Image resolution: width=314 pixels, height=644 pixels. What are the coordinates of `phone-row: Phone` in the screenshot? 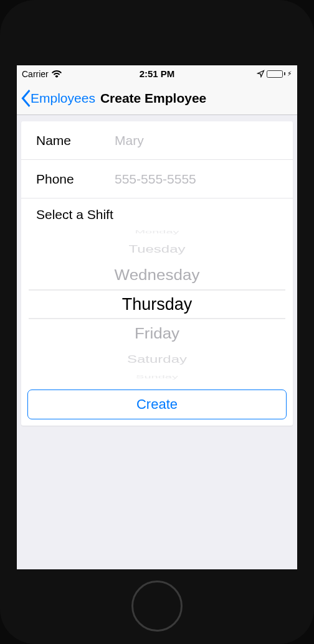 It's located at (157, 179).